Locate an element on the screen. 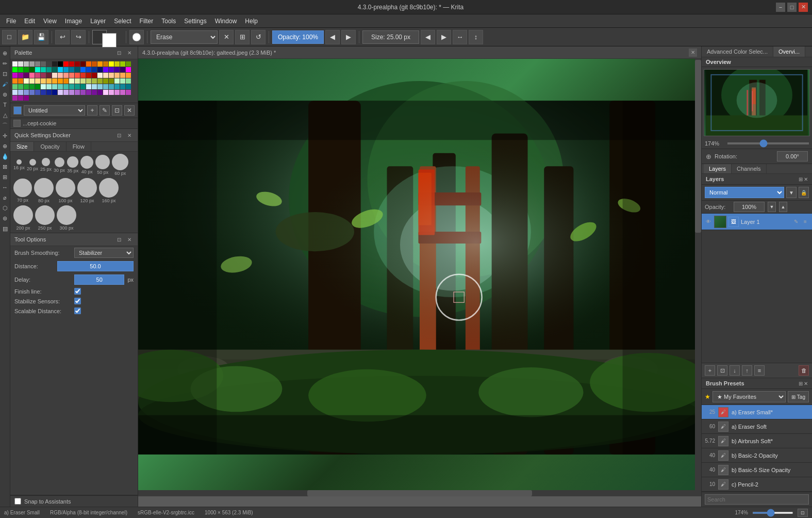 The height and width of the screenshot is (518, 812). brush-item: 40🖌b) Basic-5 Size Opacity is located at coordinates (757, 470).